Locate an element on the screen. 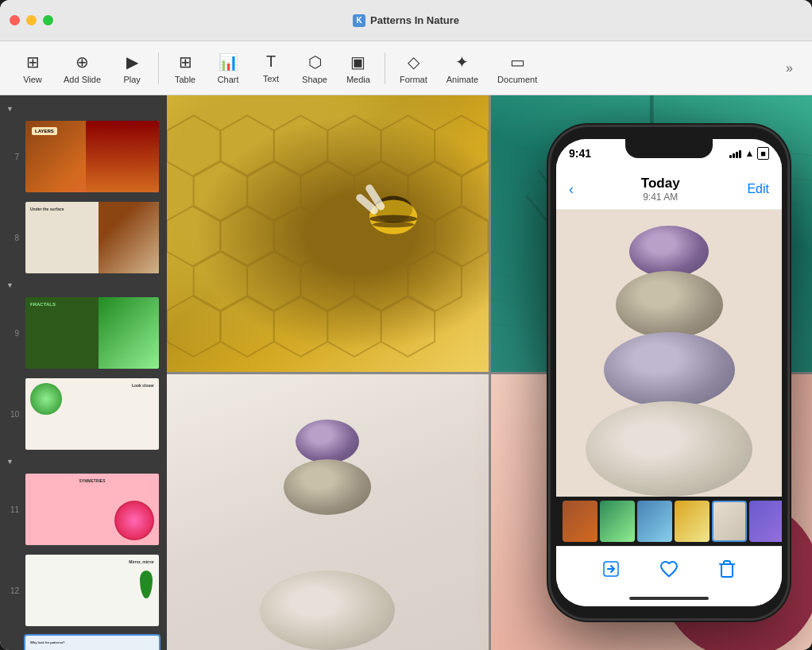 This screenshot has width=812, height=650. iphone-home-indicator is located at coordinates (669, 598).